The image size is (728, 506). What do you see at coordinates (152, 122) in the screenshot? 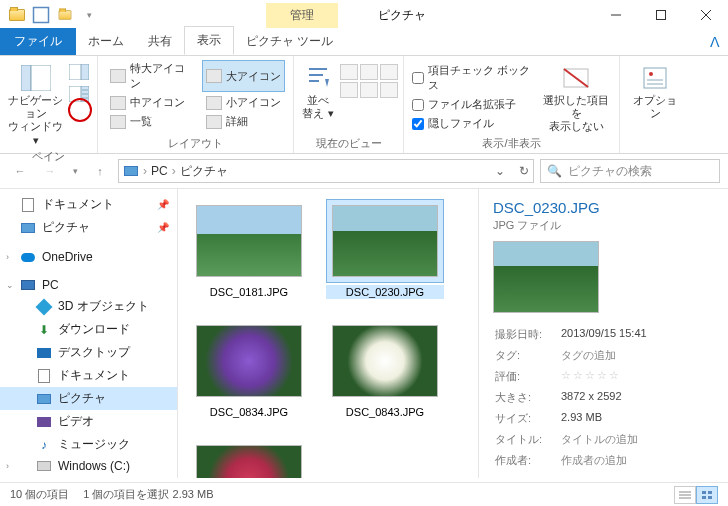
I see `layout-list: 一覧` at bounding box center [152, 122].